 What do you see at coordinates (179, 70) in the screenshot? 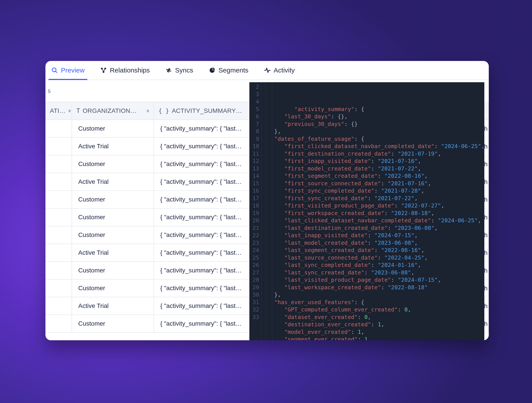
I see `tab-syncs: Syncs` at bounding box center [179, 70].